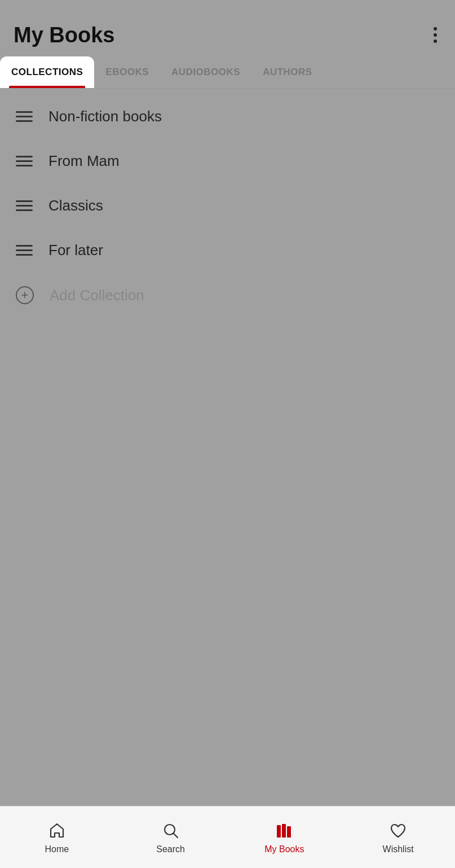 The height and width of the screenshot is (868, 455). I want to click on nav-item-mybooks: My Books, so click(285, 838).